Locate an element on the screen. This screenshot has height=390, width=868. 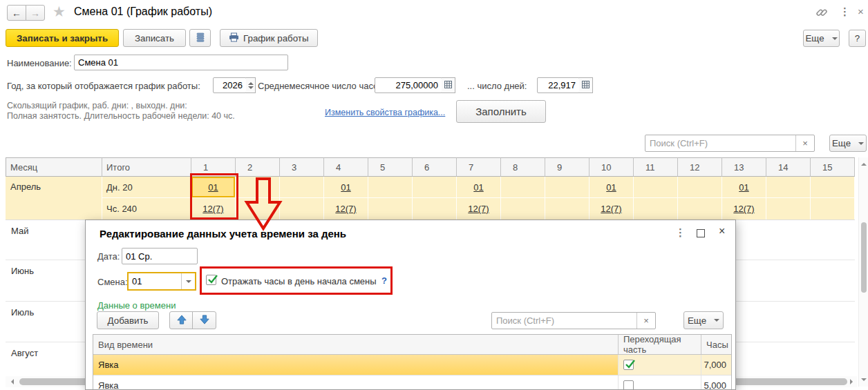
save-close-button: Записать и закрыть is located at coordinates (62, 38).